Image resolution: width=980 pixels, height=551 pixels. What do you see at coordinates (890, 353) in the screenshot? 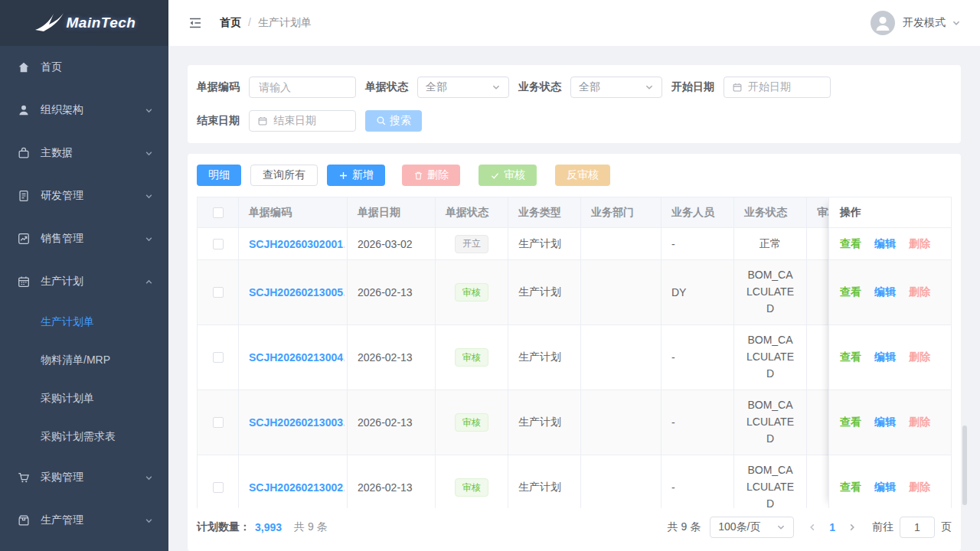
I see `operation-column: 操作 查看 编辑 删除 查看 编辑 删除 查看 编辑 删除 查看` at bounding box center [890, 353].